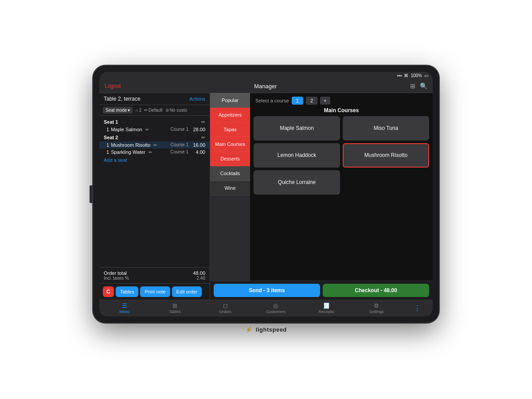 This screenshot has width=532, height=399. Describe the element at coordinates (203, 122) in the screenshot. I see `seat-1-edit-icon: ✏` at that location.